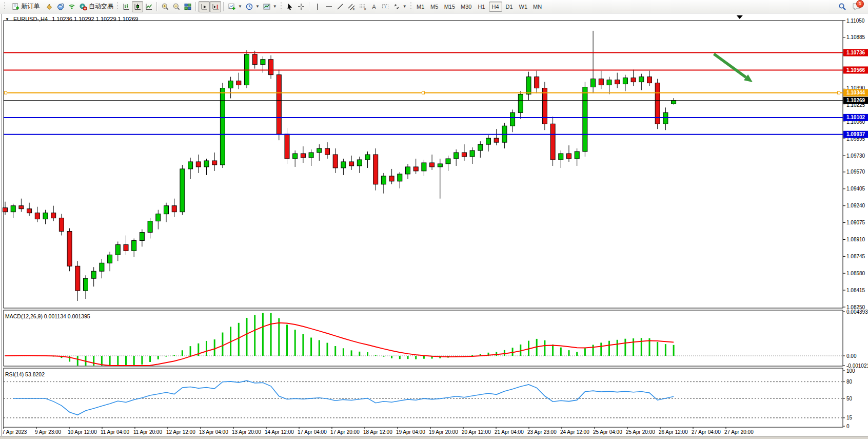 This screenshot has width=868, height=439. Describe the element at coordinates (340, 7) in the screenshot. I see `trendline-icon` at that location.